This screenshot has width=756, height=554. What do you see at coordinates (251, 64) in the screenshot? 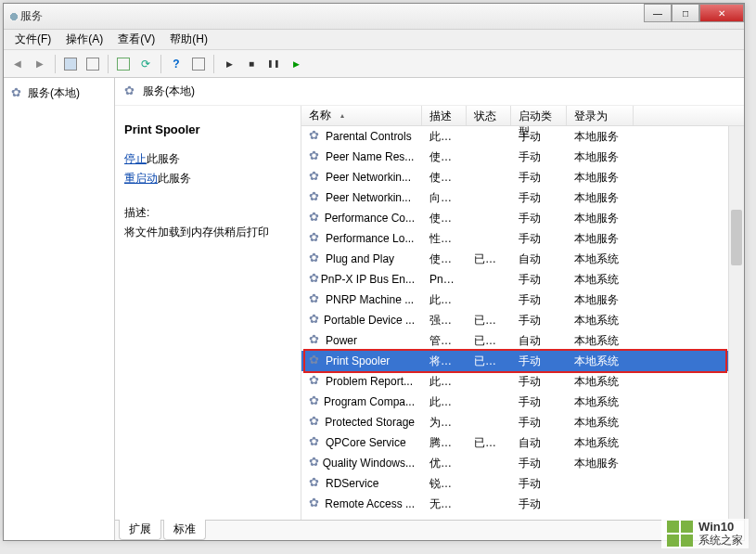
I see `stop-service-button` at bounding box center [251, 64].